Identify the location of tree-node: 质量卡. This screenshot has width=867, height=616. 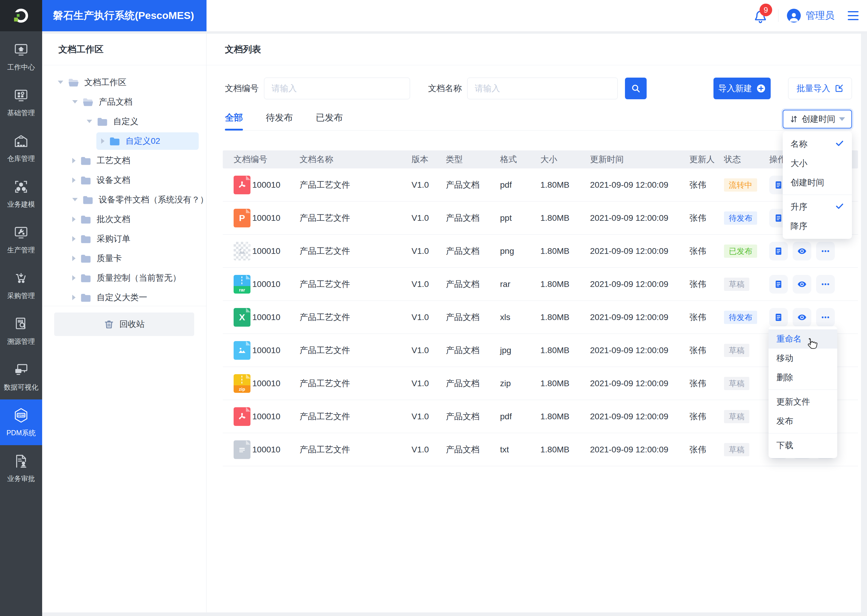
(124, 258).